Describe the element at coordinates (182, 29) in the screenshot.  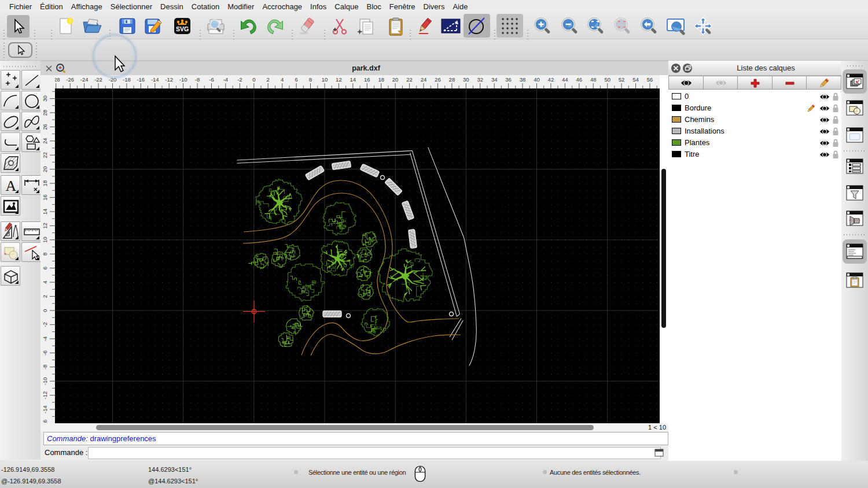
I see `svg-text: SVG` at that location.